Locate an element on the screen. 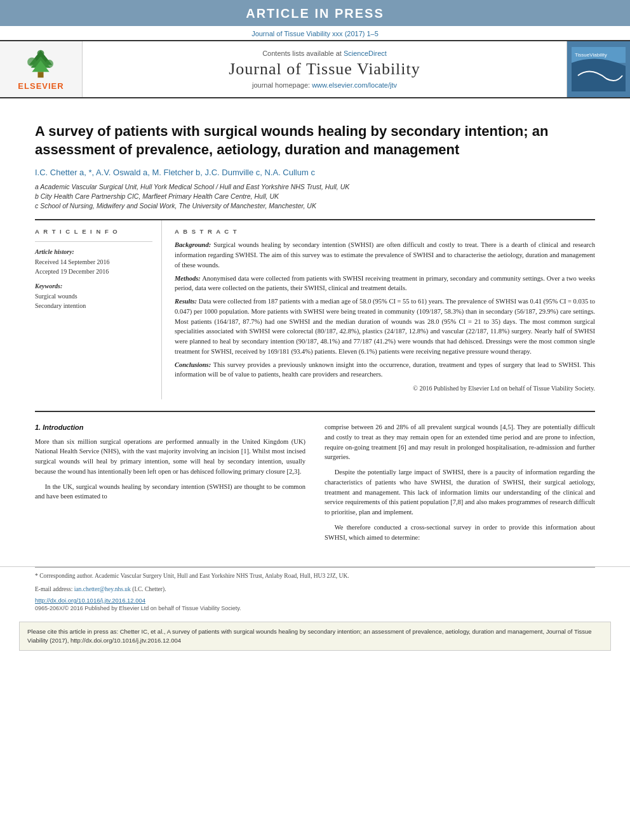 This screenshot has width=630, height=840. tissue-viability-logo-icon: TissueViability is located at coordinates (598, 69).